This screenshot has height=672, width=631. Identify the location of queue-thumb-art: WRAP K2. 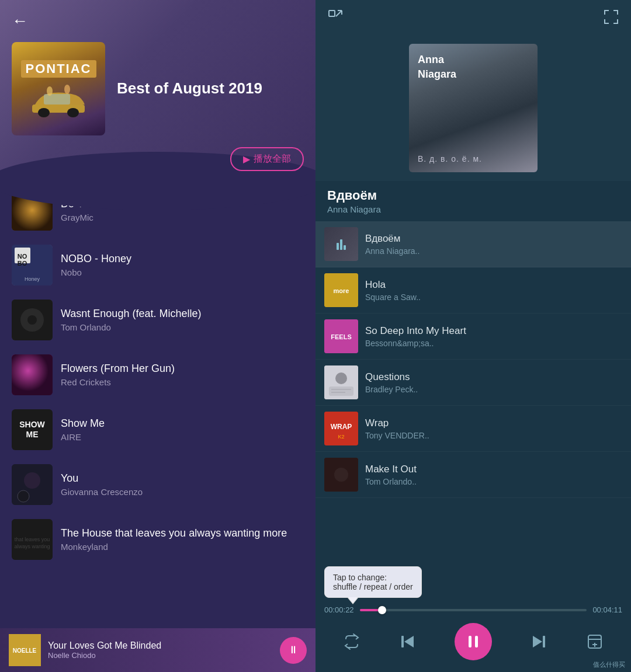
(341, 429).